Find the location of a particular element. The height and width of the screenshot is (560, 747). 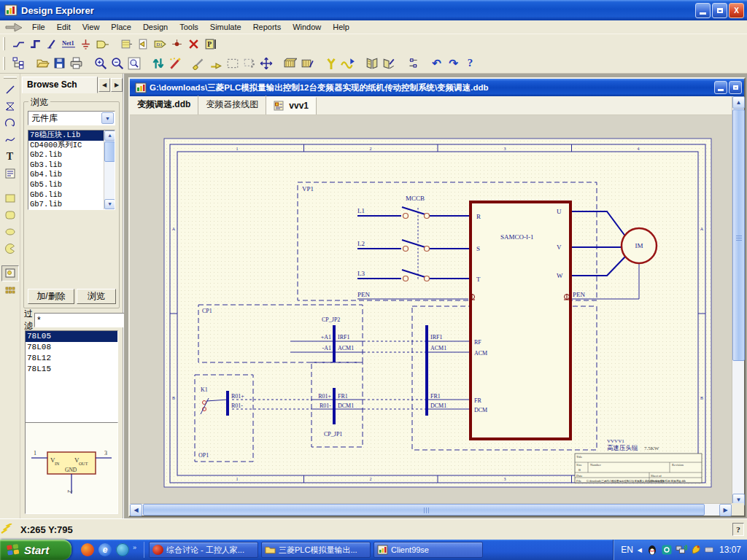

hscroll-thumb is located at coordinates (424, 510).